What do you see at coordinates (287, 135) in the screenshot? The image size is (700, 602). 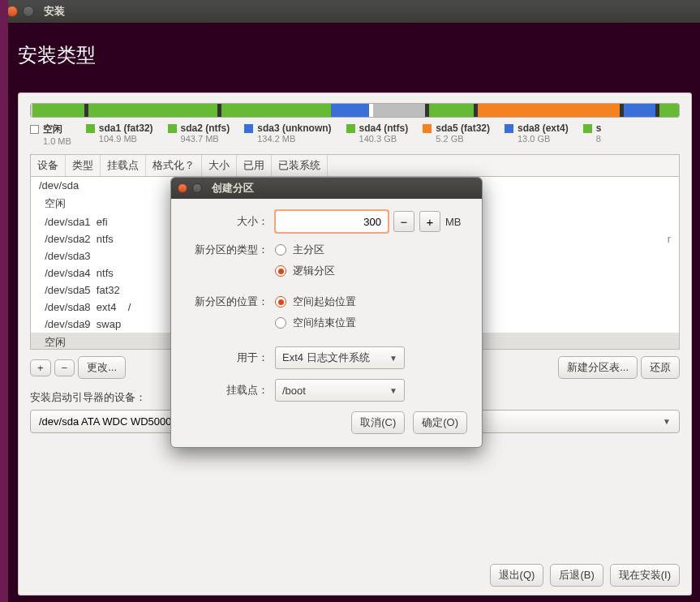 I see `legend-item: sda3 (unknown)134.2 MB` at bounding box center [287, 135].